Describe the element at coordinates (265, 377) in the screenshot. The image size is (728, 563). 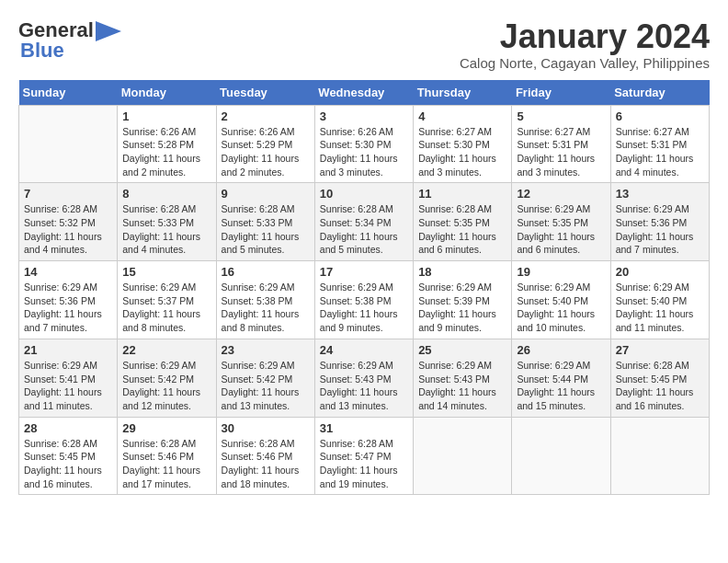
I see `calendar-cell: 23Sunrise: 6:29 AMSunset: 5:42 PMDayligh…` at that location.